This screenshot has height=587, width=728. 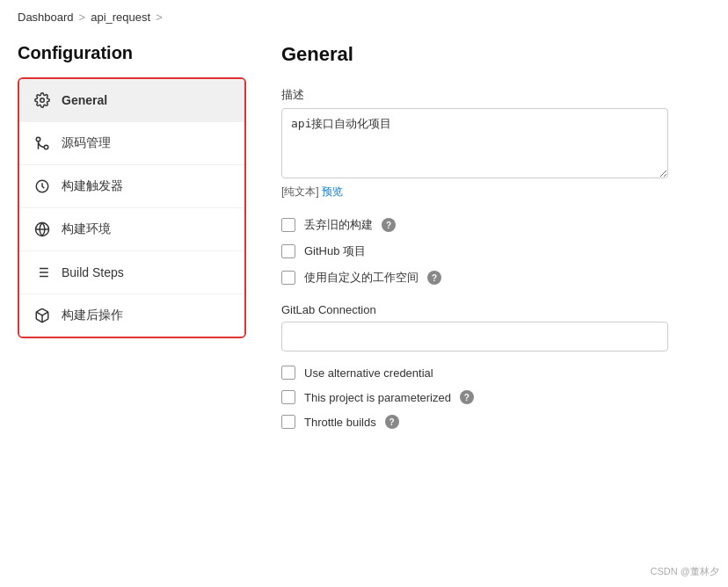 What do you see at coordinates (496, 54) in the screenshot?
I see `content-title: General` at bounding box center [496, 54].